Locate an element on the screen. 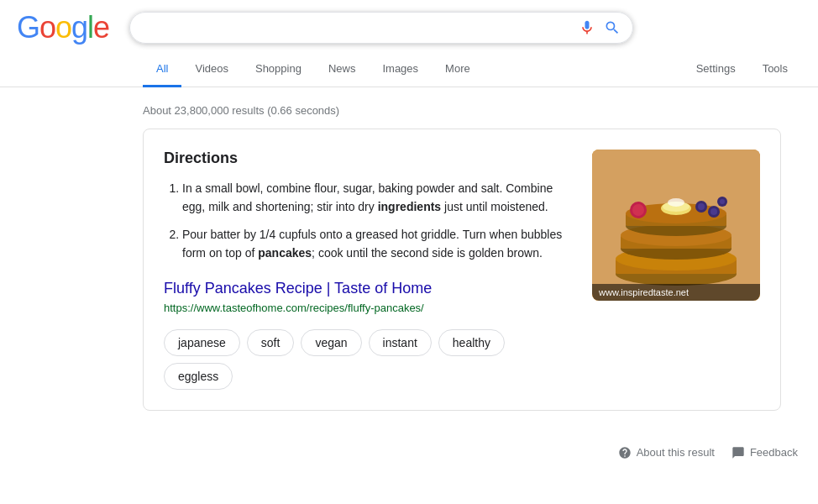  tab-shopping: Shopping is located at coordinates (279, 70).